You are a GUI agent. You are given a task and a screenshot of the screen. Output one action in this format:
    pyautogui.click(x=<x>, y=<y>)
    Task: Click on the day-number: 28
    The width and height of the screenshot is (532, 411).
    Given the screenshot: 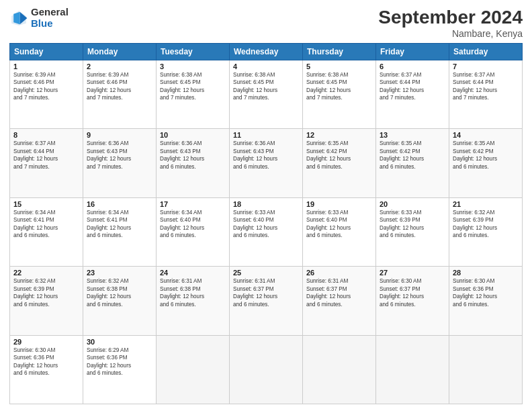 What is the action you would take?
    pyautogui.click(x=486, y=273)
    